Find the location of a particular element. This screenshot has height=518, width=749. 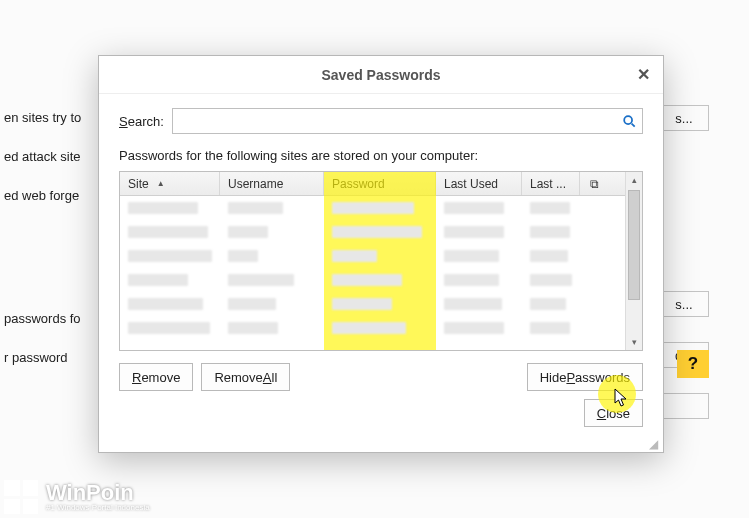

search-icon is located at coordinates (629, 121).